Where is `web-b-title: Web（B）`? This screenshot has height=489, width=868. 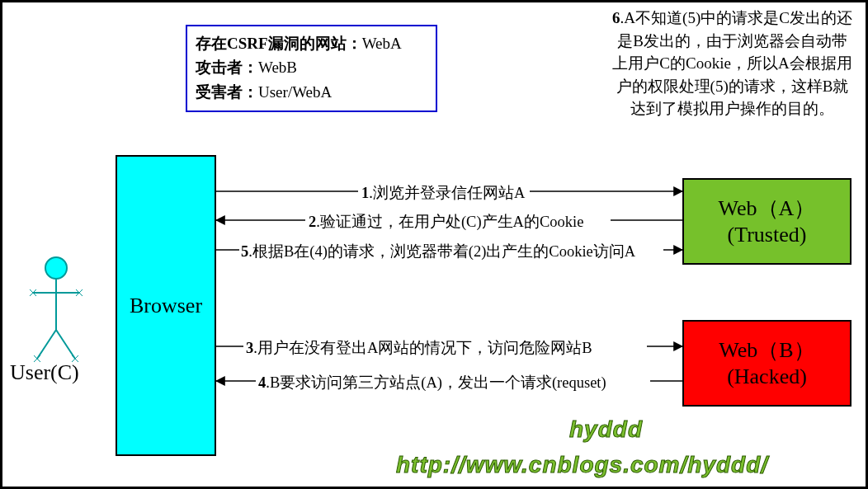 web-b-title: Web（B） is located at coordinates (767, 350).